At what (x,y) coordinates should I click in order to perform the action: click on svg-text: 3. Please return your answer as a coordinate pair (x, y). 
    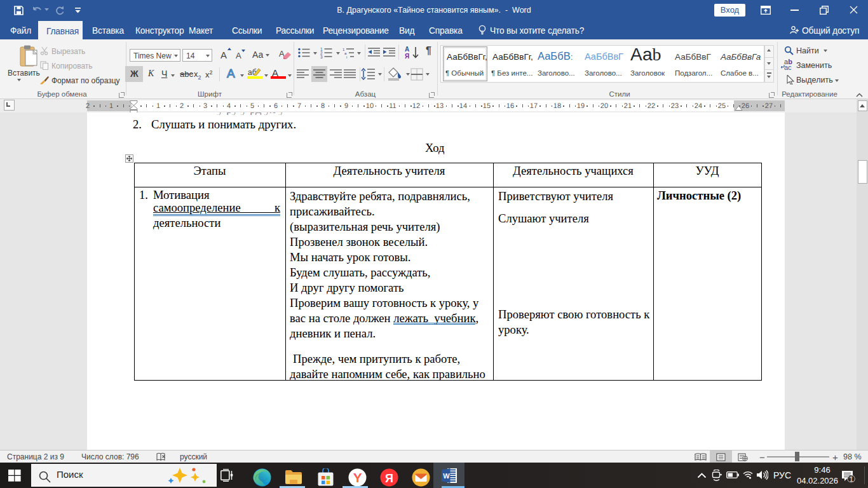
    Looking at the image, I should click on (322, 57).